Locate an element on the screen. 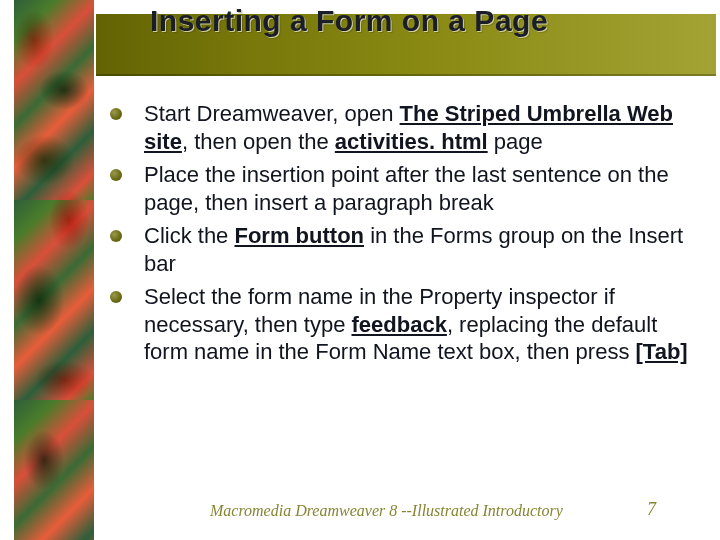  text-run: Click the is located at coordinates (189, 236).